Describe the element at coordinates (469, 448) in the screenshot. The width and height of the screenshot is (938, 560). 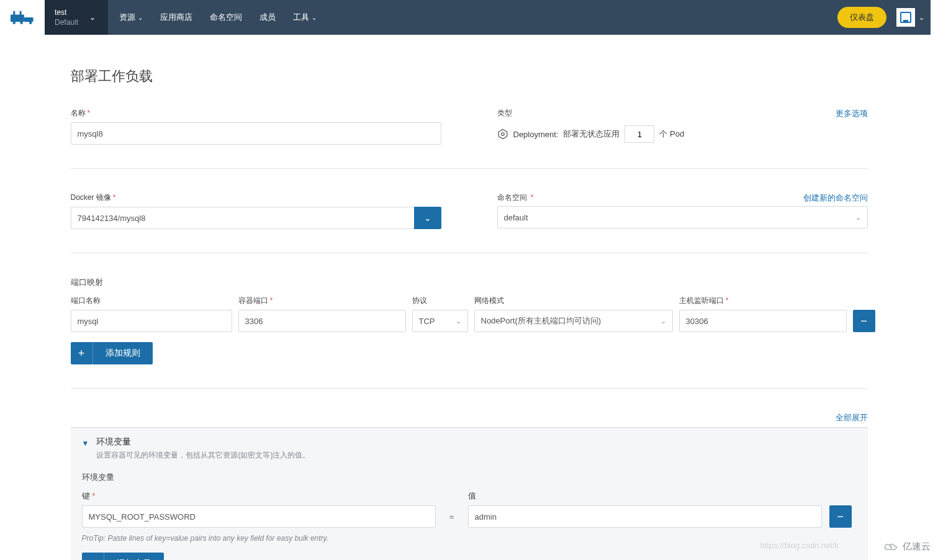
I see `env-panel-header: ▼ 环境变量 设置容器可见的环境变量，包括从其它资源(如密文等)注入的值。` at that location.